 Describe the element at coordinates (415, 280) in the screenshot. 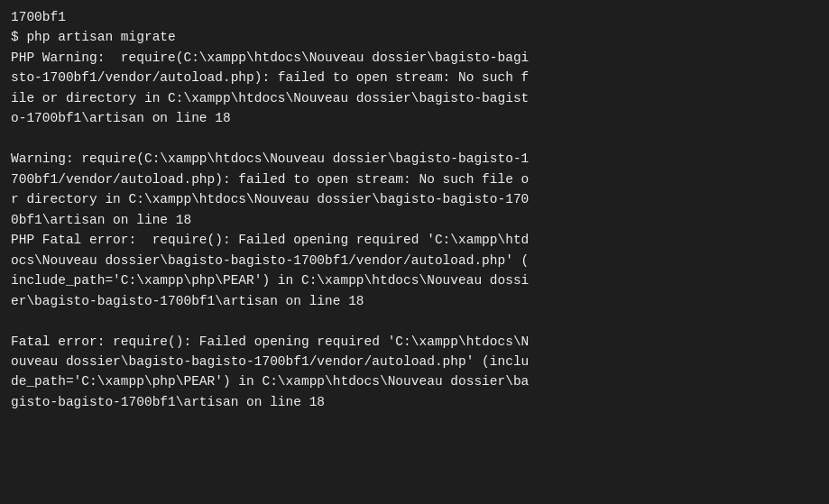

I see `fatal-line-3: include_path='C:\xampp\php\PEAR') in C:\…` at that location.